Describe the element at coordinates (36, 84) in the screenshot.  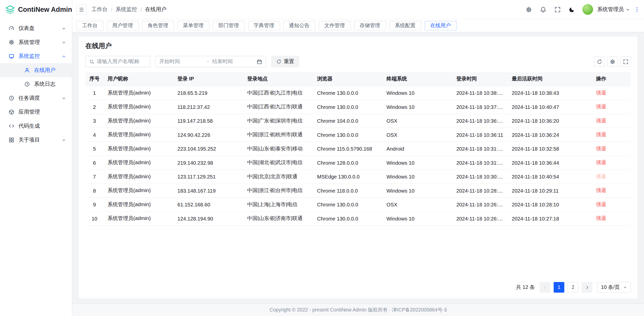
I see `sidebar-subitem: 系统日志` at that location.